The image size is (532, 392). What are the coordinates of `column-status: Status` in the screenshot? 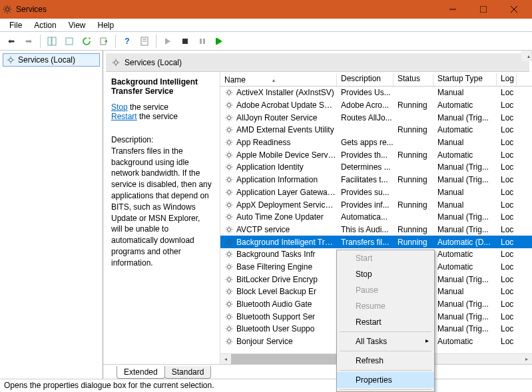 It's located at (413, 80).